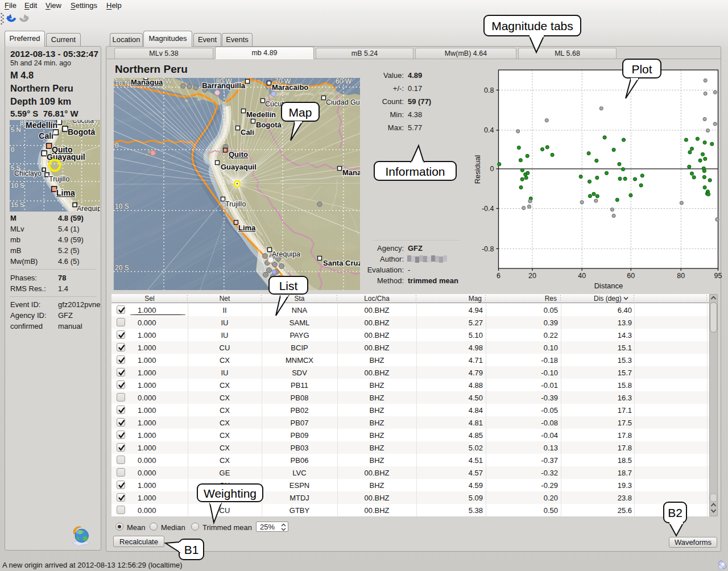 Image resolution: width=728 pixels, height=571 pixels. What do you see at coordinates (488, 209) in the screenshot?
I see `svg-text: -0.4` at bounding box center [488, 209].